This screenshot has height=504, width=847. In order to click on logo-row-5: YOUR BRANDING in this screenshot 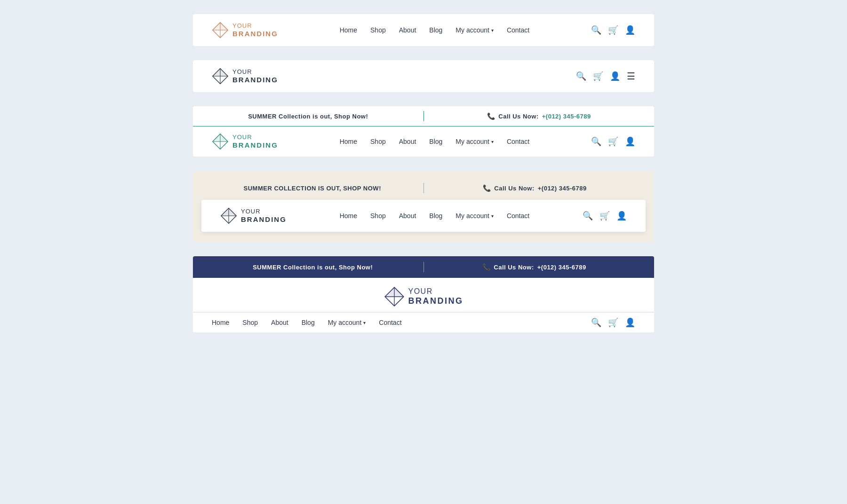, I will do `click(424, 295)`.